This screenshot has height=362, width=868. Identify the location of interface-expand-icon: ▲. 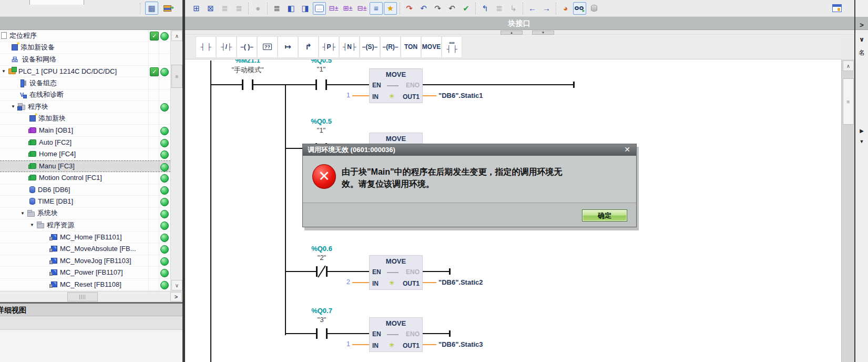
(512, 33).